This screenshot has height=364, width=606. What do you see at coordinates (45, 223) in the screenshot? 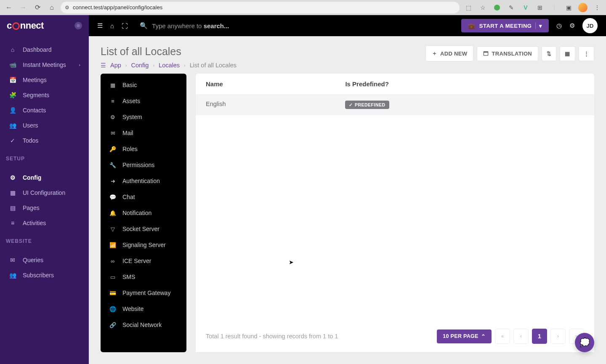
I see `sidebar-item-activities: ≡Activities` at bounding box center [45, 223].